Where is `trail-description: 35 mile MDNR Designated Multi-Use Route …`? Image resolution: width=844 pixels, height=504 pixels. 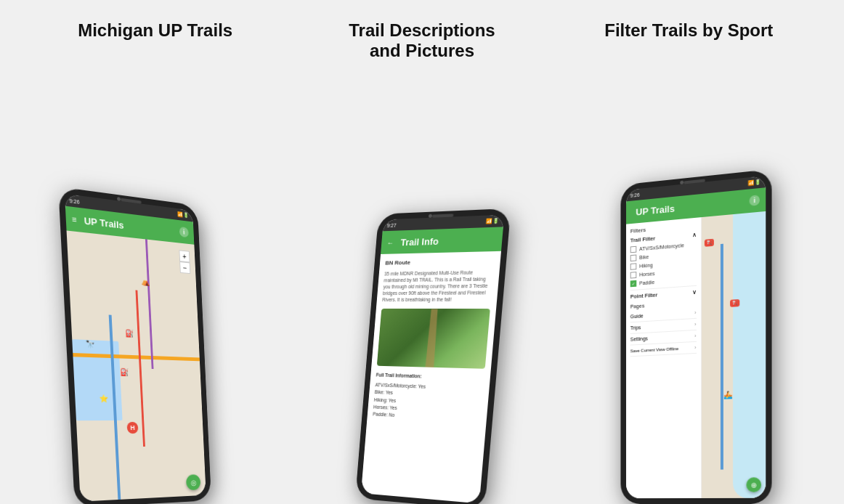 trail-description: 35 mile MDNR Designated Multi-Use Route … is located at coordinates (438, 286).